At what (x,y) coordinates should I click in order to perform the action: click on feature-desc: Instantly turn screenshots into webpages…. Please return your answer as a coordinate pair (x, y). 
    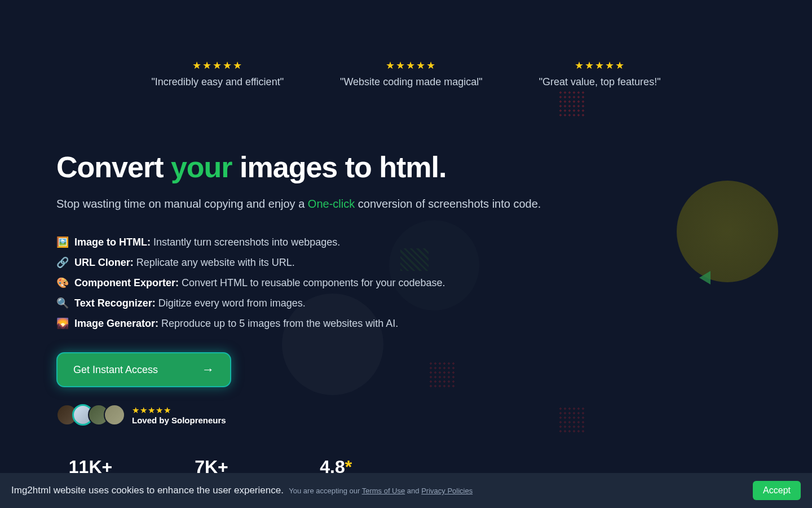
    Looking at the image, I should click on (245, 242).